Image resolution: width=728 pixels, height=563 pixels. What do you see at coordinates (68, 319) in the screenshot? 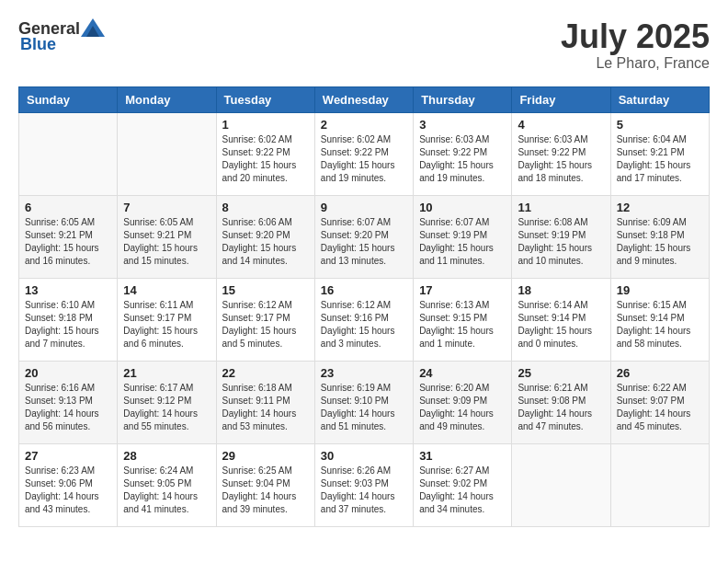
I see `calendar-day-cell: 13Sunrise: 6:10 AM Sunset: 9:18 PM Dayli…` at bounding box center [68, 319].